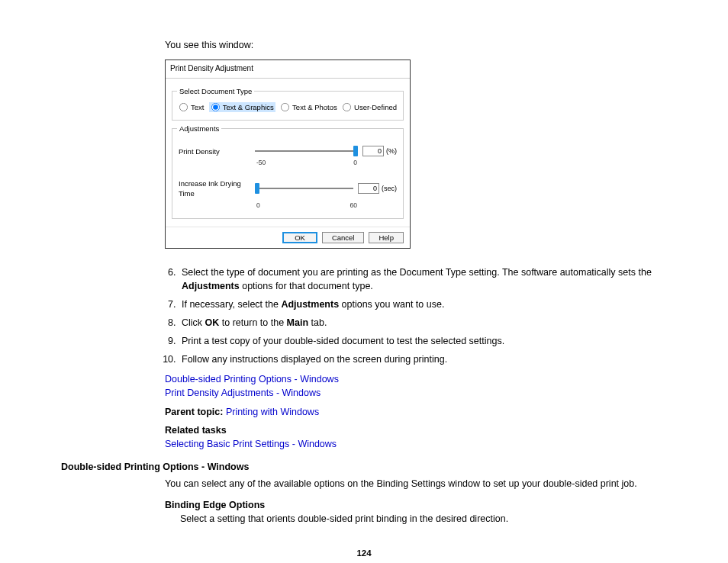 Image resolution: width=728 pixels, height=563 pixels. I want to click on dry-time-min: 0, so click(258, 205).